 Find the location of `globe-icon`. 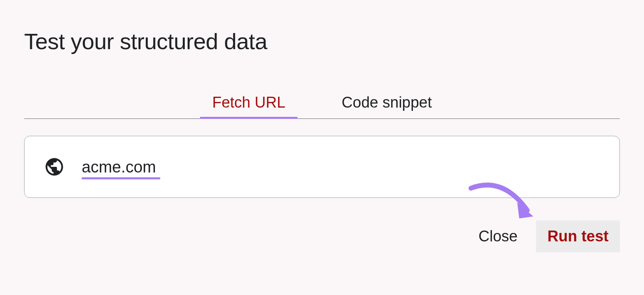

globe-icon is located at coordinates (54, 167).